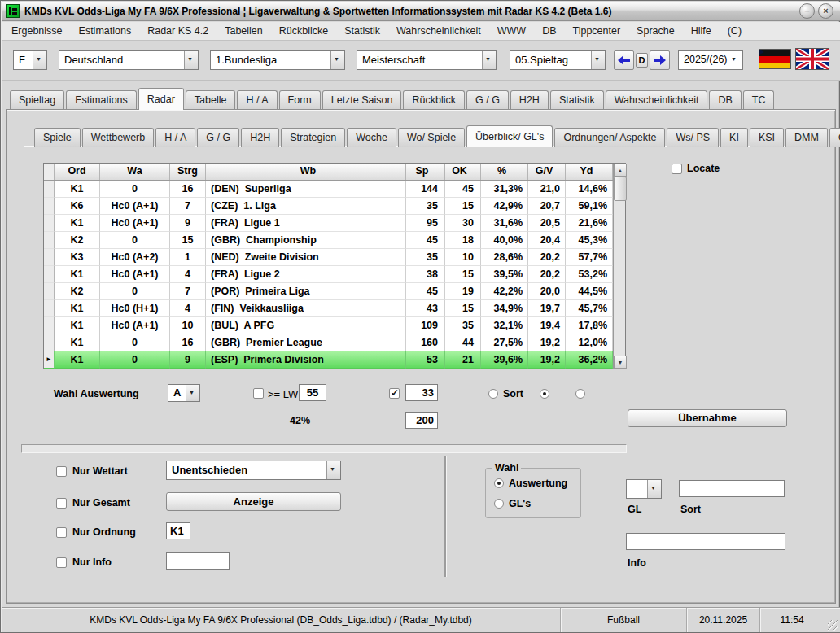 The image size is (840, 633). I want to click on column-header: OK, so click(463, 172).